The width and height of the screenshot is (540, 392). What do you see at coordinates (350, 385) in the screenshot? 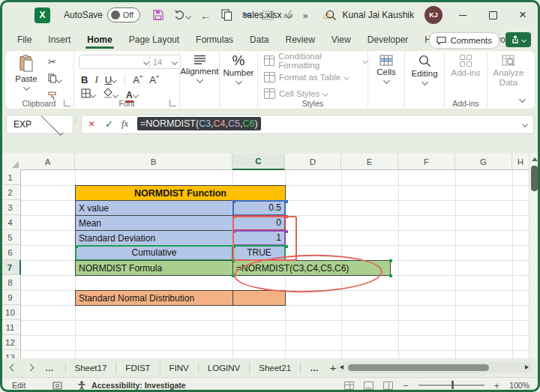
I see `normal-view-icon` at bounding box center [350, 385].